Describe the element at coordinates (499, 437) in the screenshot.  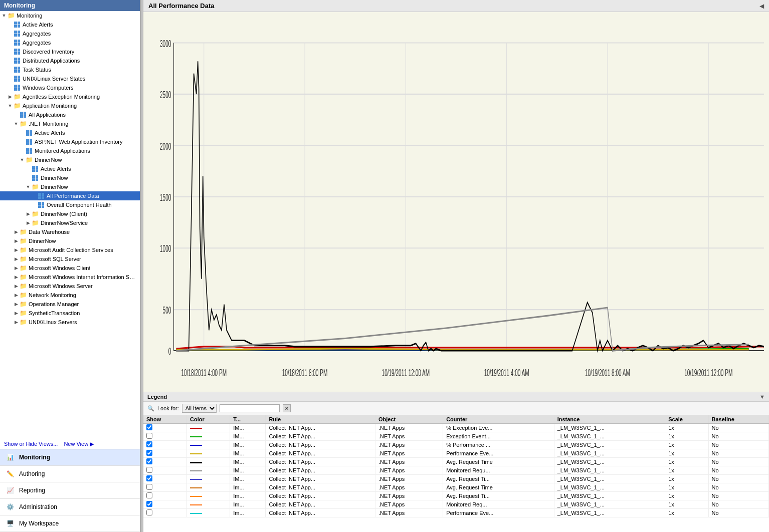
I see `cell-counter: Exception Event...` at that location.